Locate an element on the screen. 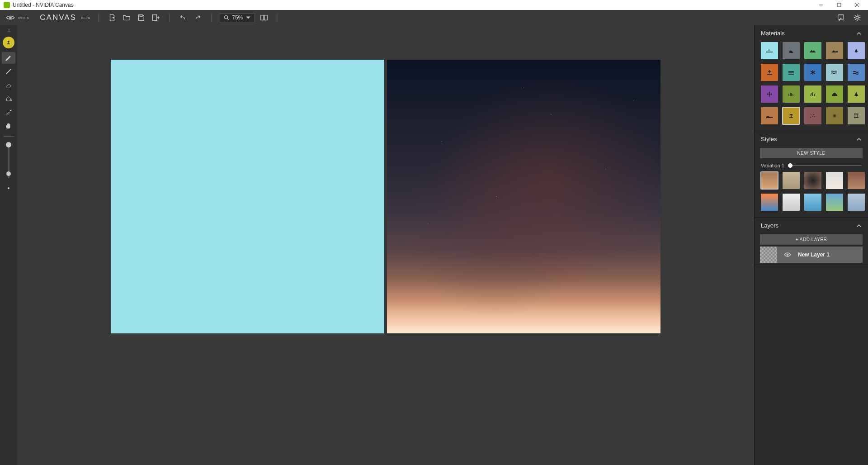 The height and width of the screenshot is (465, 868). material-sand is located at coordinates (769, 116).